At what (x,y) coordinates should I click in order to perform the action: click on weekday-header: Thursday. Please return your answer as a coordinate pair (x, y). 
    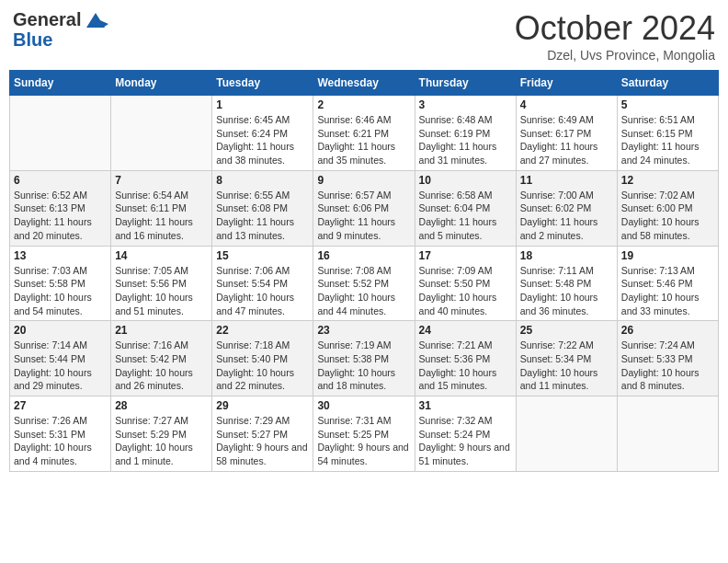
    Looking at the image, I should click on (465, 83).